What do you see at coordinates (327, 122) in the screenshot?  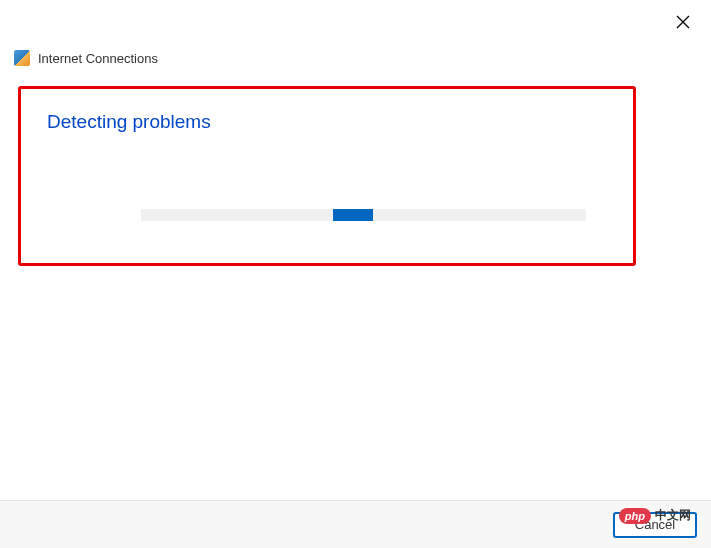 I see `status-heading: Detecting problems` at bounding box center [327, 122].